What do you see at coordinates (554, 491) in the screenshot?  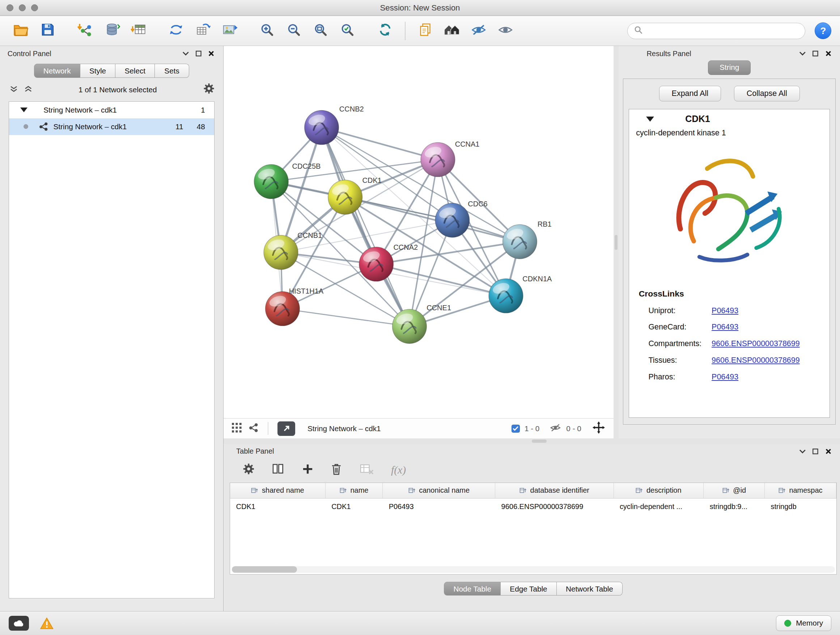 I see `column-header-database-identifier: database identifier` at bounding box center [554, 491].